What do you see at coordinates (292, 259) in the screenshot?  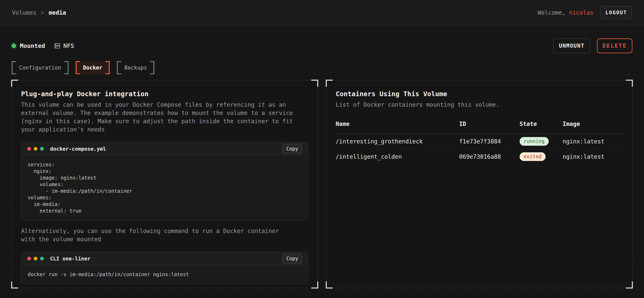 I see `cli-copy-button: Copy` at bounding box center [292, 259].